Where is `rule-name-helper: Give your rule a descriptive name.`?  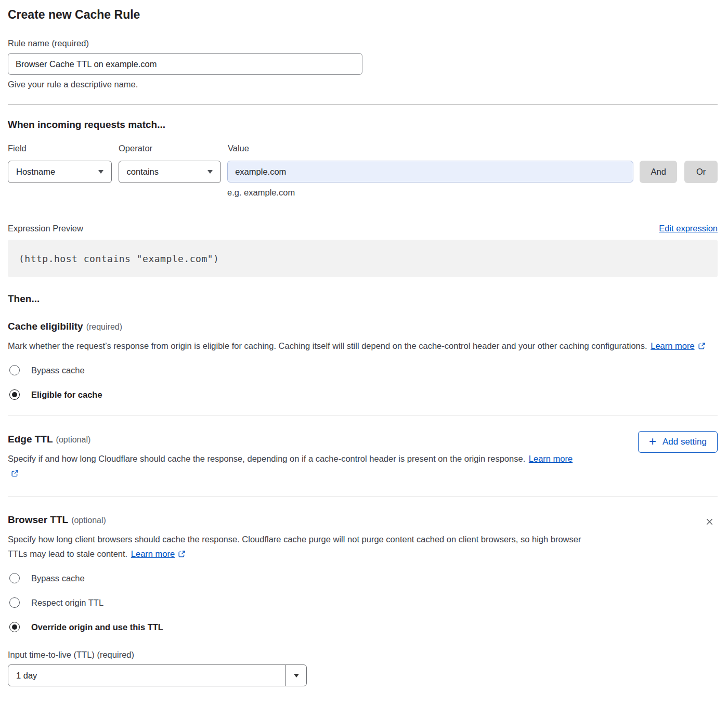
rule-name-helper: Give your rule a descriptive name. is located at coordinates (363, 84).